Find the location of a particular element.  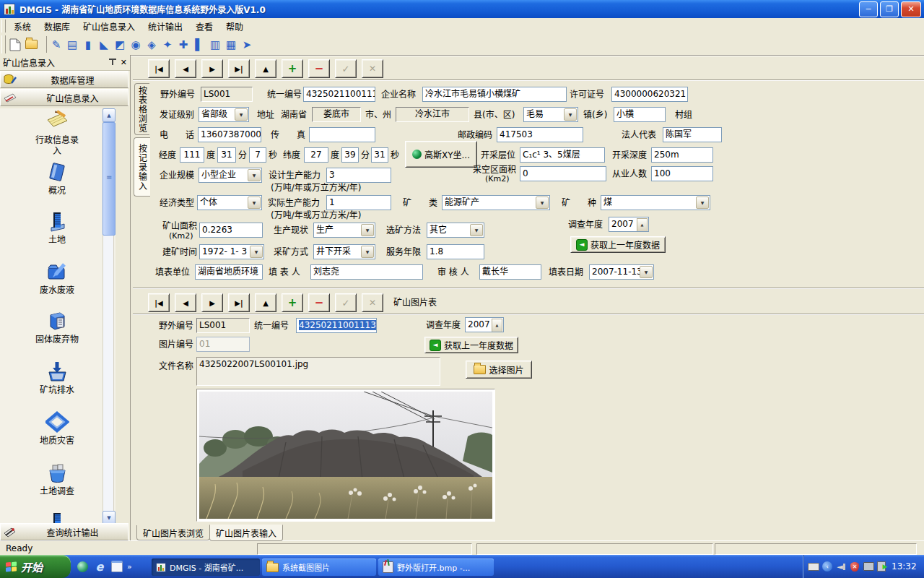

auditor-input: 戴长华 is located at coordinates (510, 272).